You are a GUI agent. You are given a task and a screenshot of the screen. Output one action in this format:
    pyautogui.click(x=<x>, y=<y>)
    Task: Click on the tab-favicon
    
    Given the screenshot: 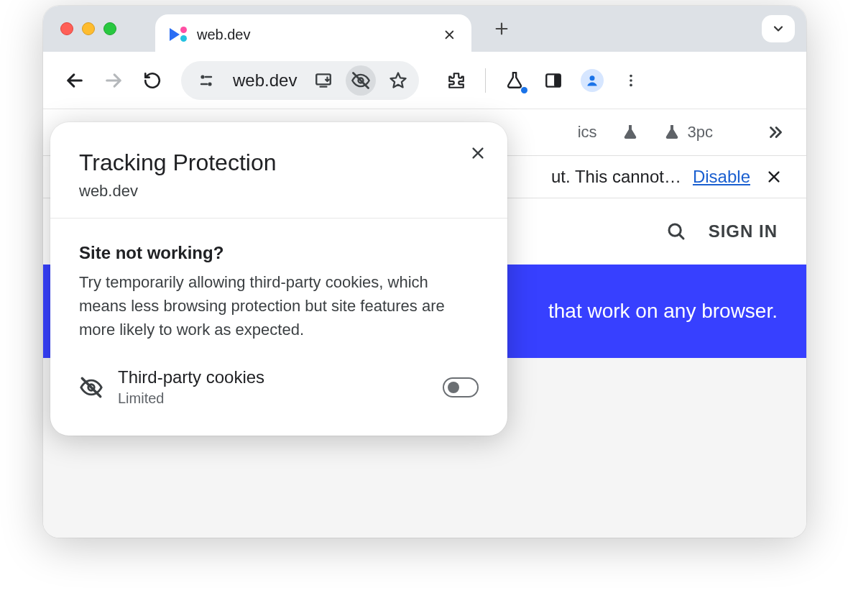 What is the action you would take?
    pyautogui.click(x=179, y=35)
    